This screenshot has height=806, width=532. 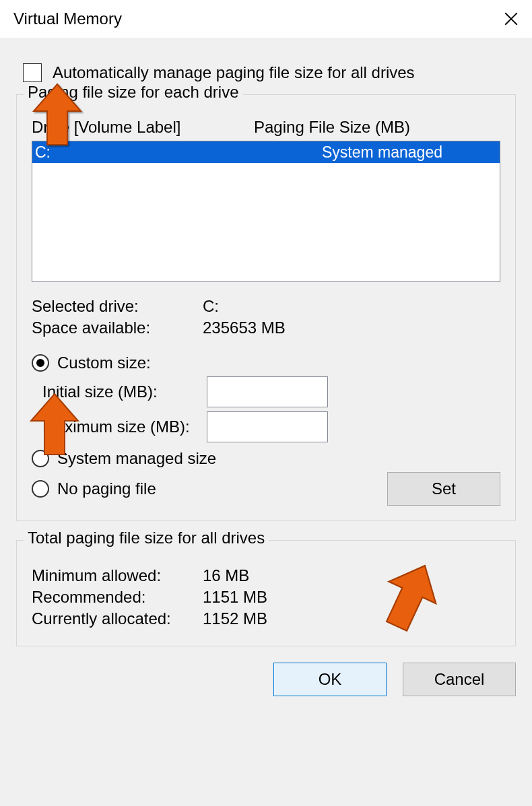 I want to click on initial-size-label: Initial size (MB):, so click(x=119, y=392).